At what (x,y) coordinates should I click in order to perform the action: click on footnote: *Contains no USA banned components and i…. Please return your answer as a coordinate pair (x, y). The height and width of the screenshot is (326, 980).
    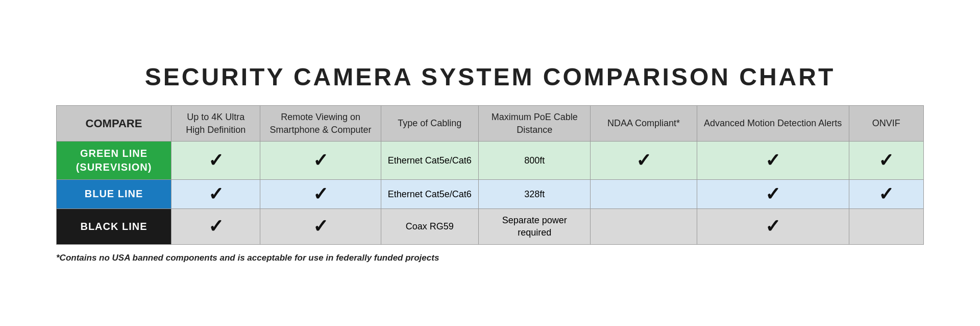
    Looking at the image, I should click on (248, 258).